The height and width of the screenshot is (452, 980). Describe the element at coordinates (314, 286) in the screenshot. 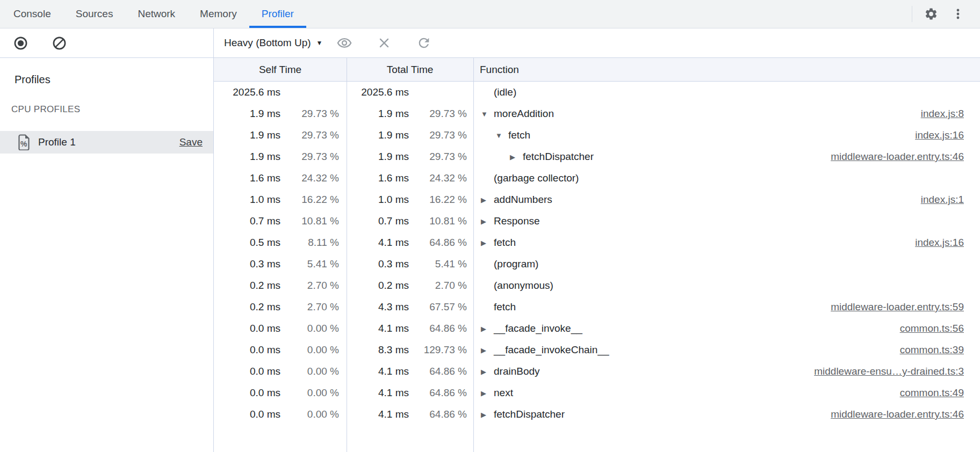

I see `self-time-percent: 2.70 %` at that location.